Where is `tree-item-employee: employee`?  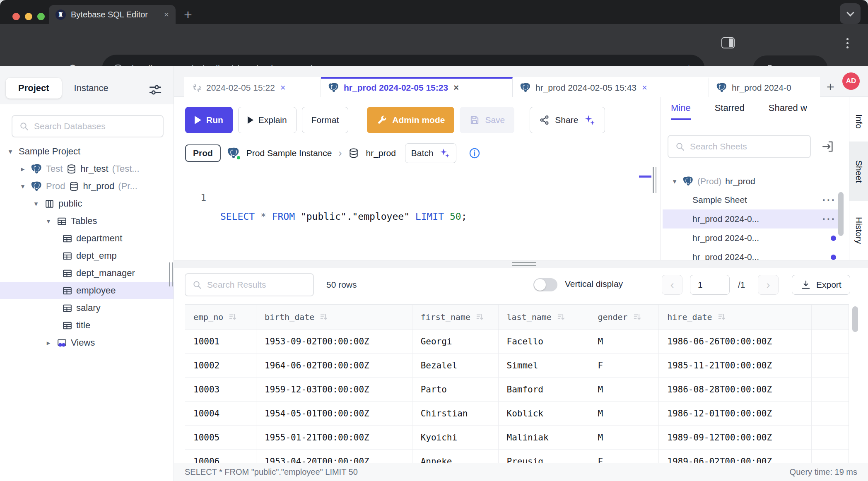 tree-item-employee: employee is located at coordinates (87, 291).